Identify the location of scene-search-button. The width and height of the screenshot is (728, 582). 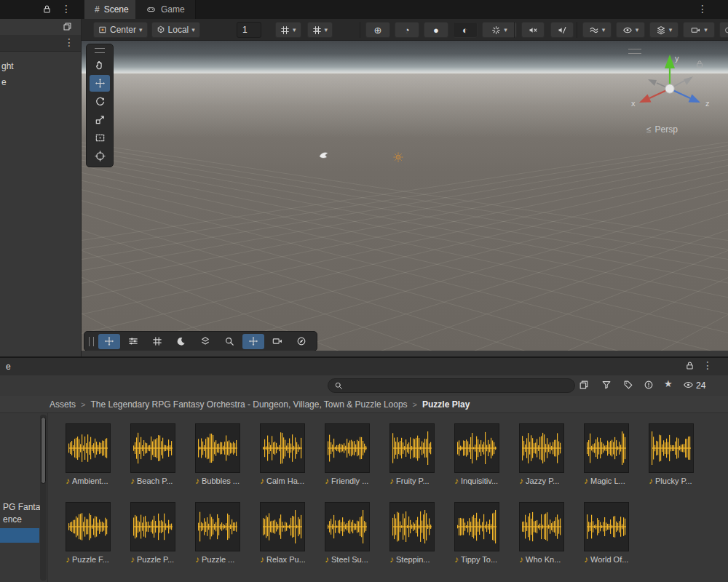
(229, 342).